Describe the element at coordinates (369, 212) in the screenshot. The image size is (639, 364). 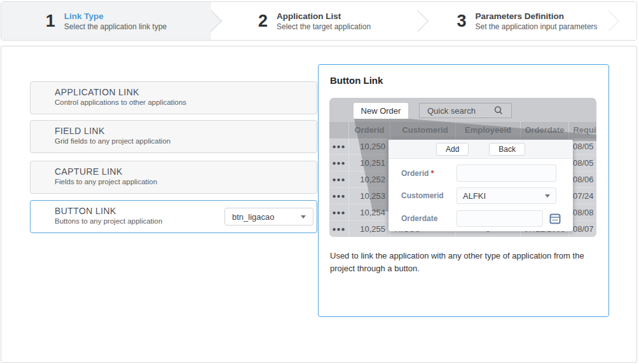
I see `cell-orderid: 10,254` at that location.